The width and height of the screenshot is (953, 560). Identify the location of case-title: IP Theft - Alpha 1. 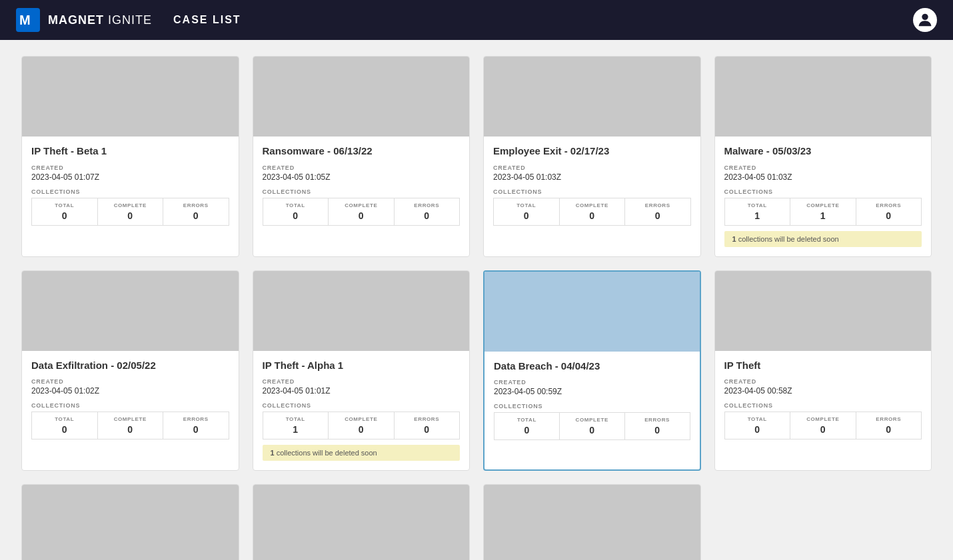
(361, 366).